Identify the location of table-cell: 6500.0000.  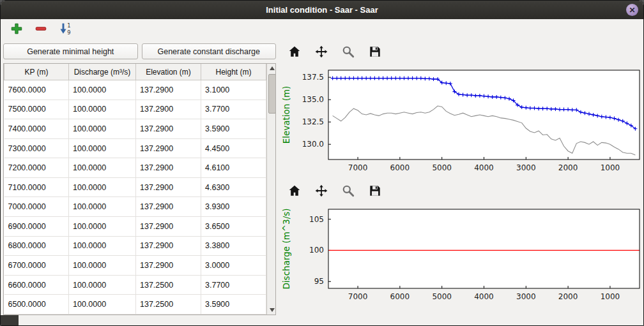
(37, 305).